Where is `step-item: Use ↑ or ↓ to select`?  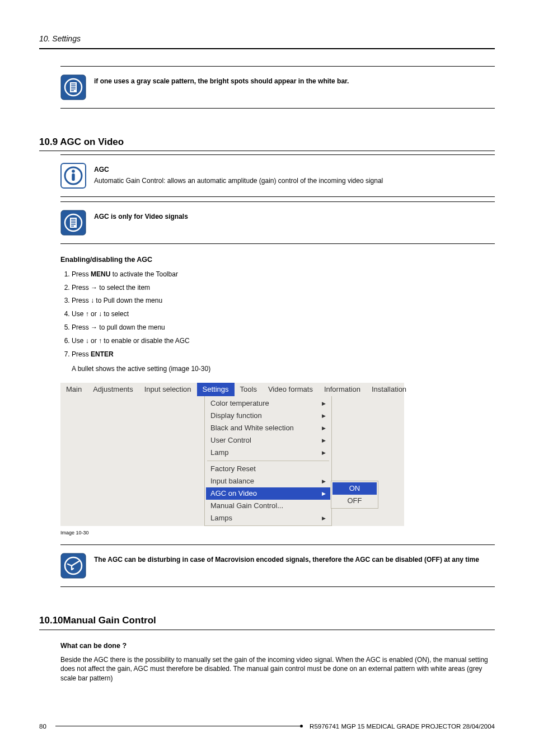 step-item: Use ↑ or ↓ to select is located at coordinates (283, 314).